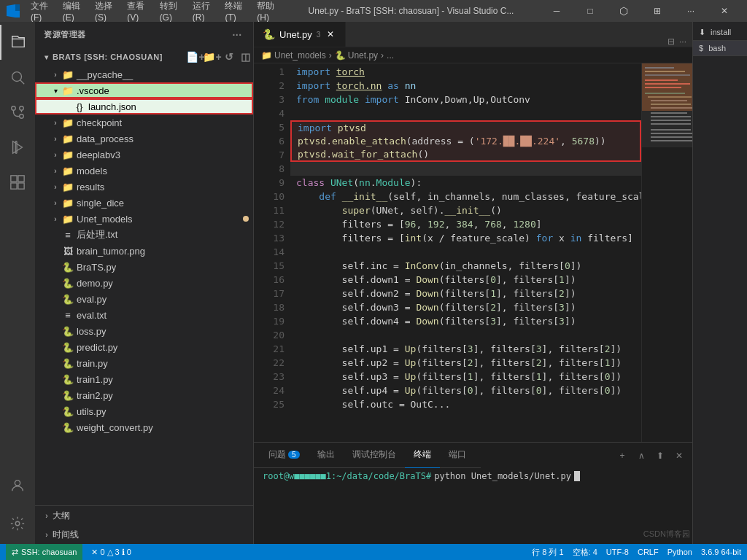 The image size is (747, 560). What do you see at coordinates (144, 315) in the screenshot?
I see `tree-item-eval-txt: ≡ eval.txt` at bounding box center [144, 315].